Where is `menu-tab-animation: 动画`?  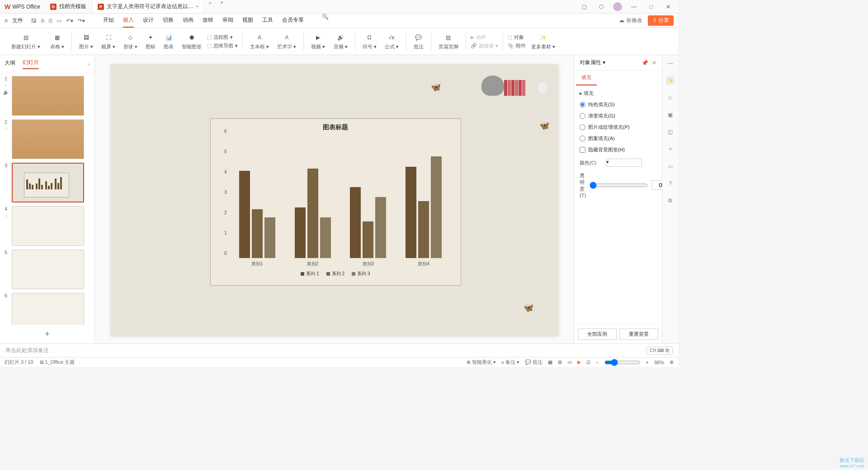 menu-tab-animation: 动画 is located at coordinates (188, 21).